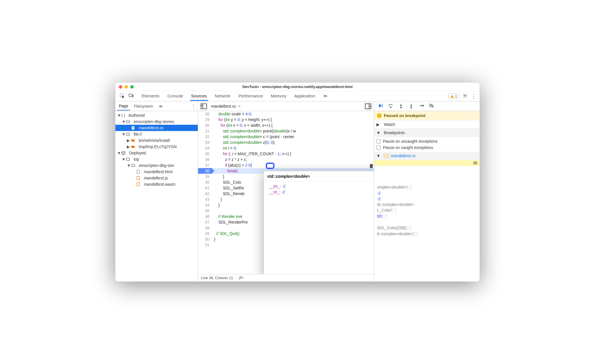  What do you see at coordinates (321, 192) in the screenshot?
I see `tooltip-kv: __re_: -2` at bounding box center [321, 192].